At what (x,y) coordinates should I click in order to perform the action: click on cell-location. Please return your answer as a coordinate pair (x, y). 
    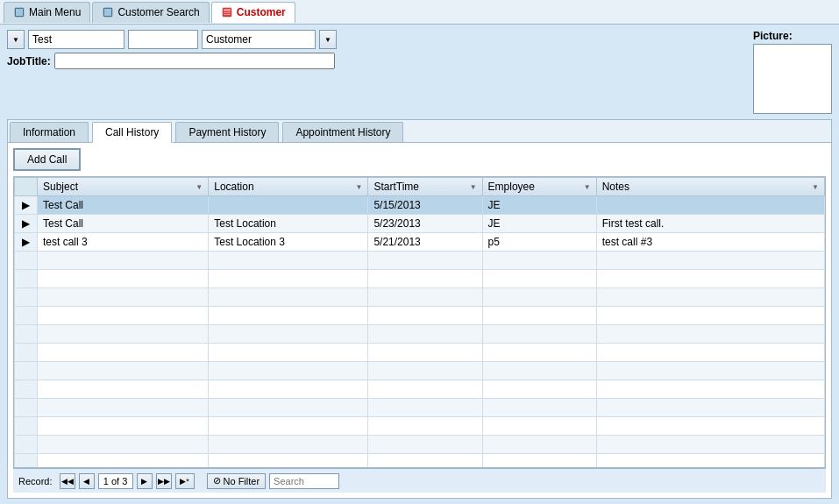
    Looking at the image, I should click on (288, 205).